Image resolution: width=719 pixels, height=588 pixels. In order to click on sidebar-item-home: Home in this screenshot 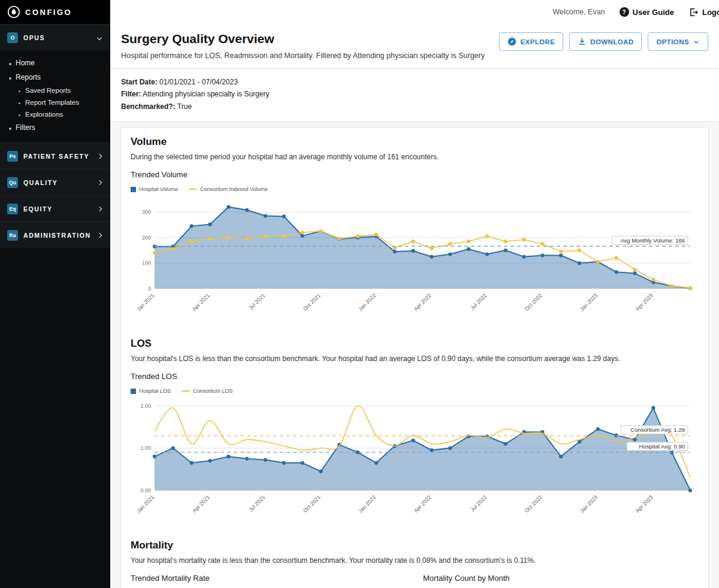, I will do `click(55, 63)`.